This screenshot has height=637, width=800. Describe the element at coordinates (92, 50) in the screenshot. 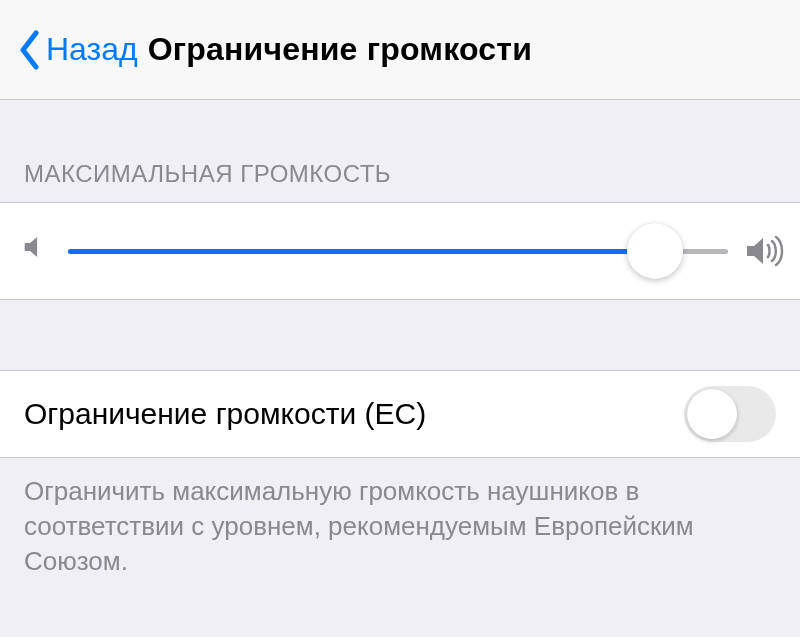

I see `back-label: Назад` at that location.